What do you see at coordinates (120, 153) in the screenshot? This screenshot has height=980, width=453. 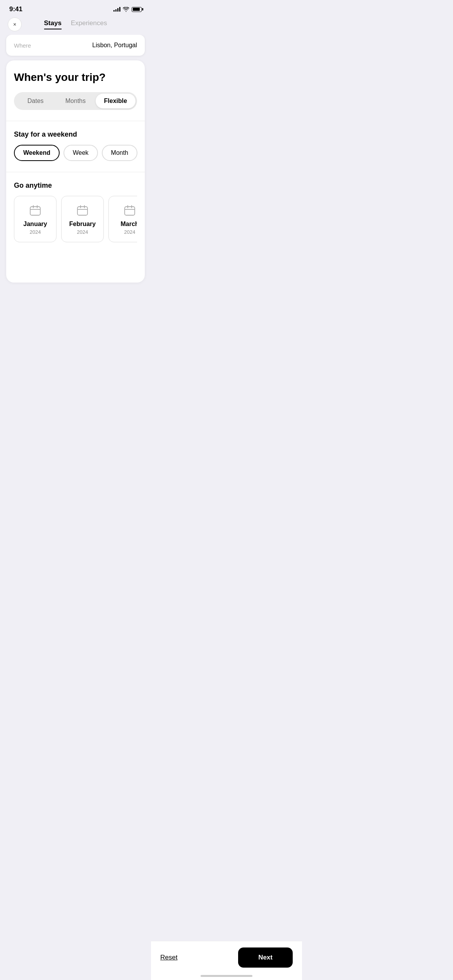 I see `pill-month: Month` at bounding box center [120, 153].